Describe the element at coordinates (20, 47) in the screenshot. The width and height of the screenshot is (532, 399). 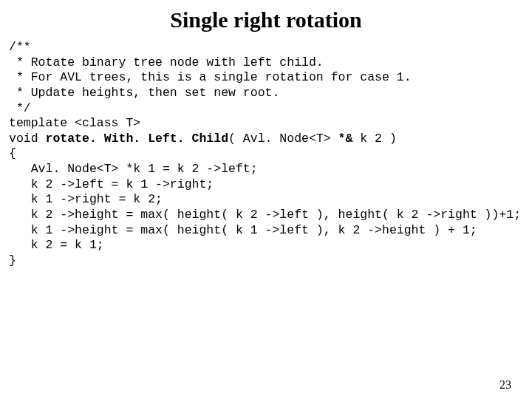
I see `code-line: /**` at that location.